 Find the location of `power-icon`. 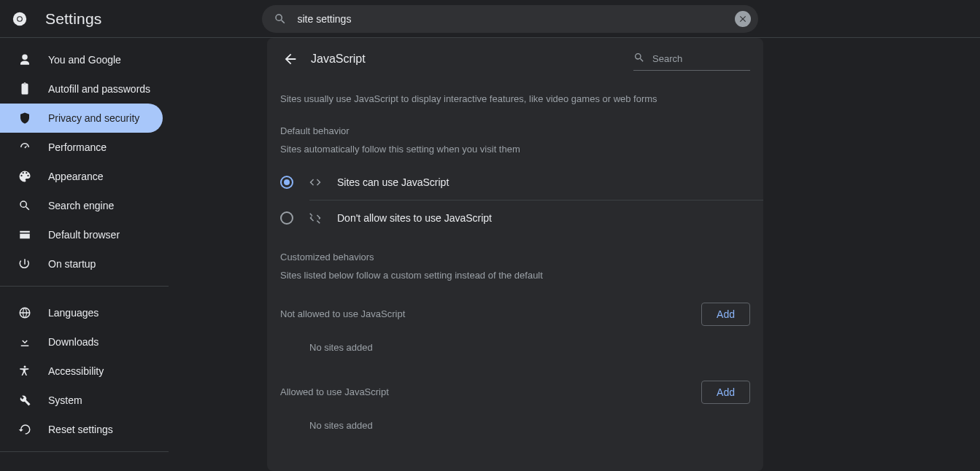

power-icon is located at coordinates (25, 264).